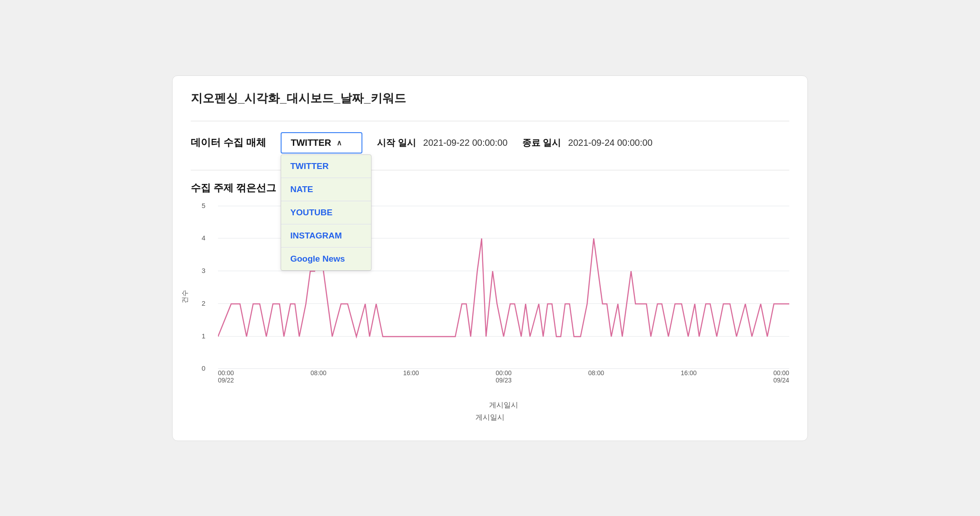  What do you see at coordinates (185, 297) in the screenshot?
I see `y-axis-label: 건수` at bounding box center [185, 297].